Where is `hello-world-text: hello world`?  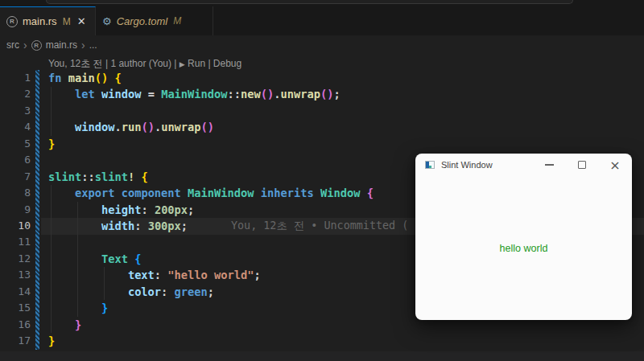 hello-world-text: hello world is located at coordinates (524, 248).